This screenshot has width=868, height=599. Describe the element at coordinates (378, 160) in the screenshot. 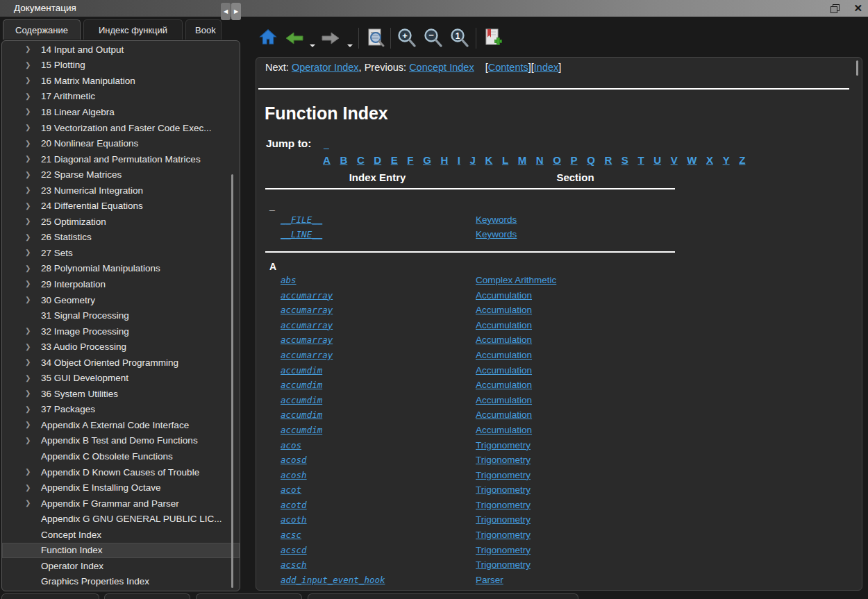

I see `jump-letter-d: D` at that location.